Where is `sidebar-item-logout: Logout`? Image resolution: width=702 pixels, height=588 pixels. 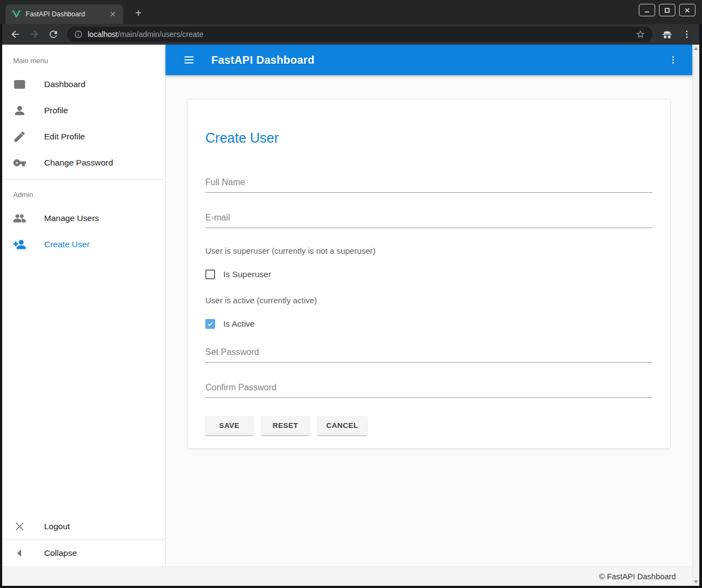
sidebar-item-logout: Logout is located at coordinates (84, 526).